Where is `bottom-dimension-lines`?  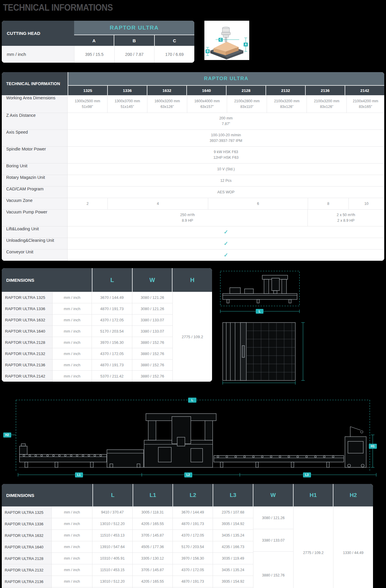
bottom-dimension-lines is located at coordinates (197, 475).